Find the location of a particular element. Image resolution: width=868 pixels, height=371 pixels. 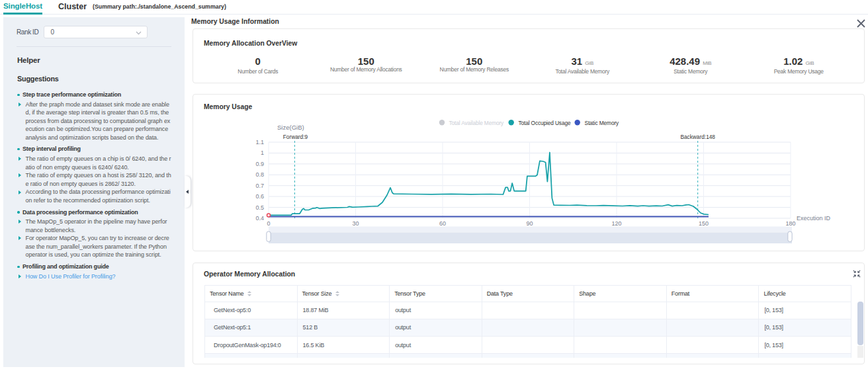

svg-text: 90 is located at coordinates (529, 224).